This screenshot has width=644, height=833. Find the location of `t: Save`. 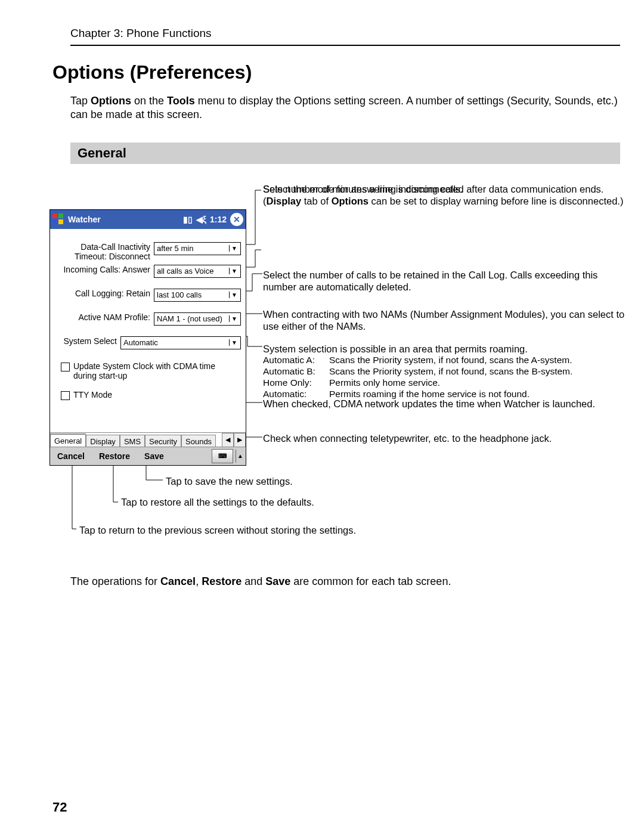

t: Save is located at coordinates (278, 581).